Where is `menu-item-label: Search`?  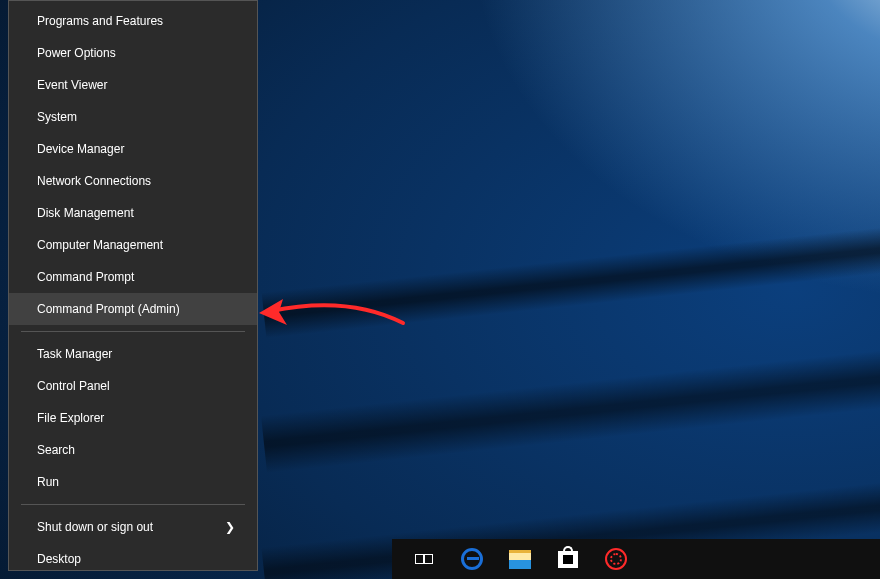
menu-item-label: Search is located at coordinates (56, 450).